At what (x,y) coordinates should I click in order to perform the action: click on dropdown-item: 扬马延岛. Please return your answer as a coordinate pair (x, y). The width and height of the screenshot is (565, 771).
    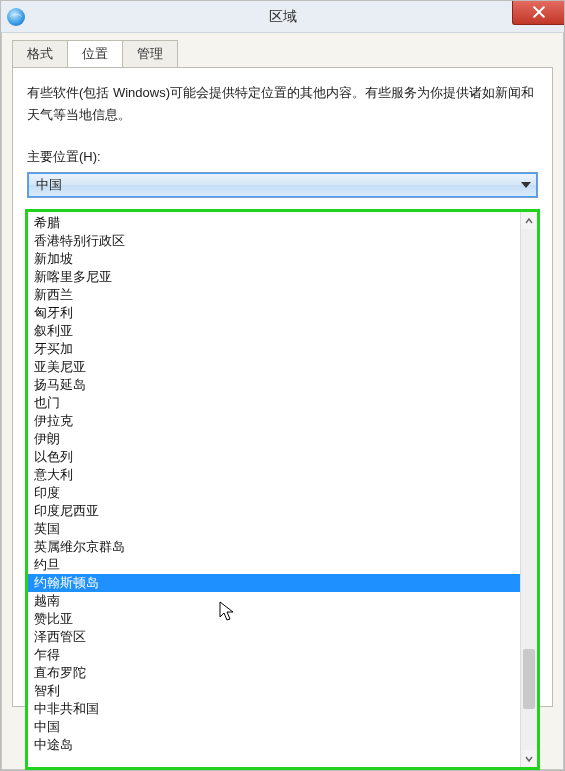
    Looking at the image, I should click on (274, 385).